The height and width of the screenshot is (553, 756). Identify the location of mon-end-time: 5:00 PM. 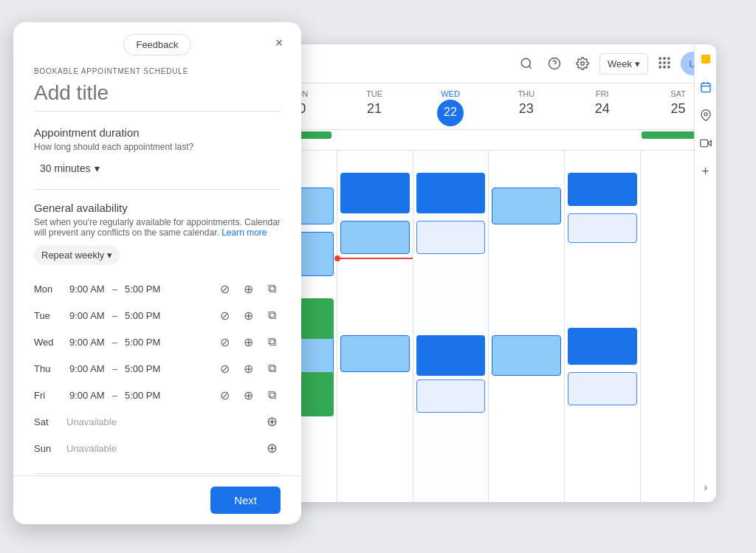
(142, 289).